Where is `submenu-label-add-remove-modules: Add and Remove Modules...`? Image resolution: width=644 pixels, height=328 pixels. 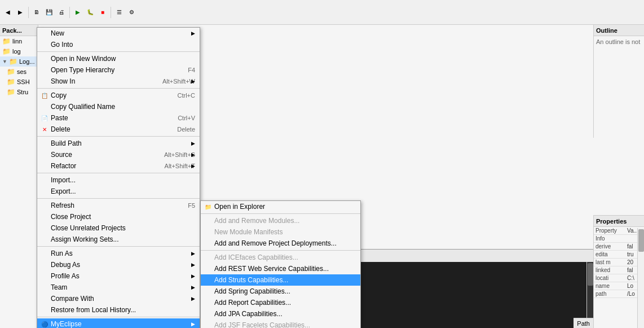
submenu-label-add-remove-modules: Add and Remove Modules... is located at coordinates (257, 221).